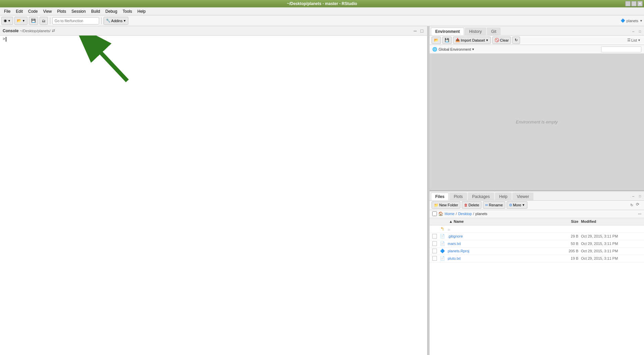 Image resolution: width=644 pixels, height=355 pixels. I want to click on project-icon: 🔷, so click(623, 21).